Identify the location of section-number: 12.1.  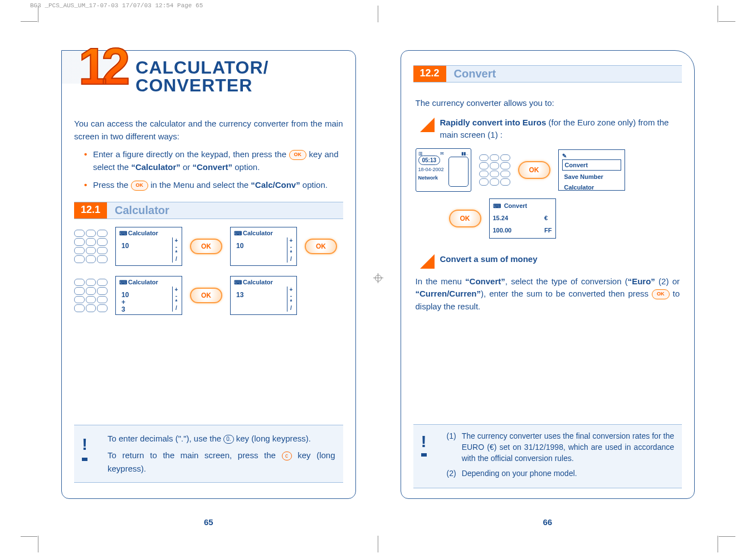
(90, 211).